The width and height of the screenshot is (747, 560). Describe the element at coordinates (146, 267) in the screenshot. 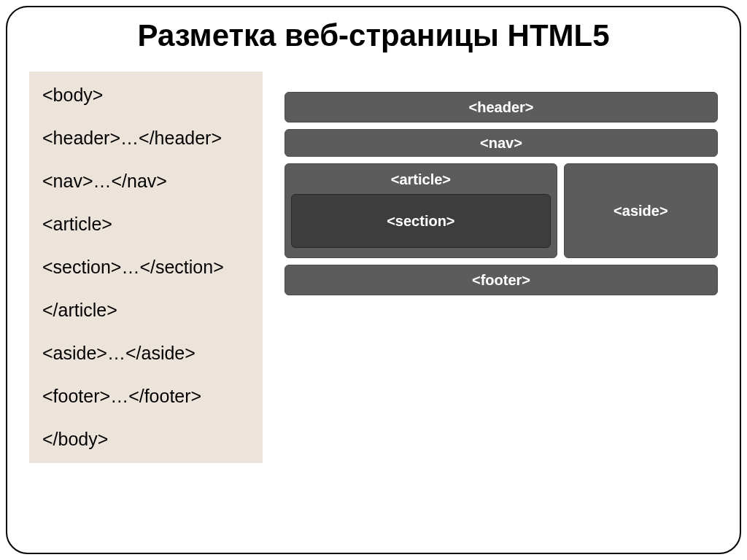

I see `code-line-section: <section>…</section>` at that location.